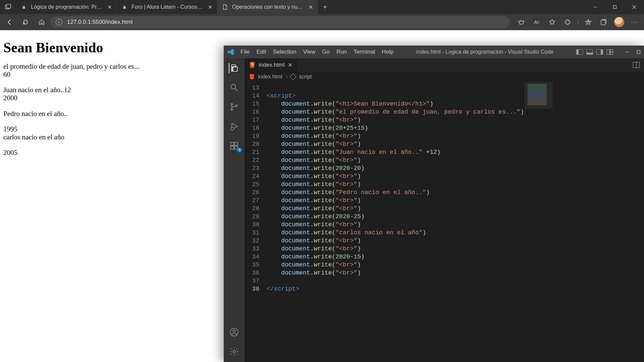 The image size is (644, 362). I want to click on browser-tab-0: a Lógica de programación: Primer ✕, so click(66, 7).